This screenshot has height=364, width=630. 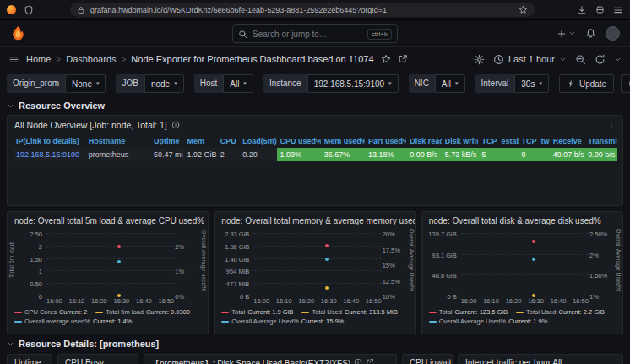 What do you see at coordinates (403, 59) in the screenshot?
I see `share-icon` at bounding box center [403, 59].